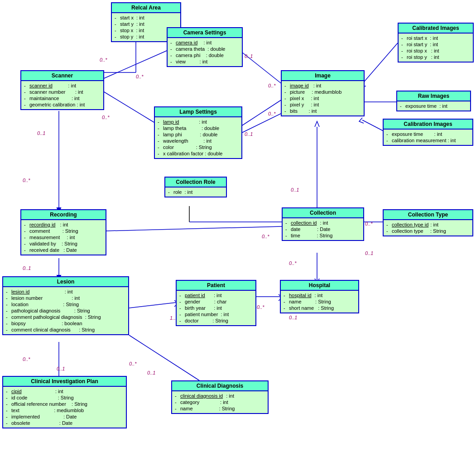  Describe the element at coordinates (428, 228) in the screenshot. I see `class-collection-type-body: -collection type id : int -collection ty…` at that location.